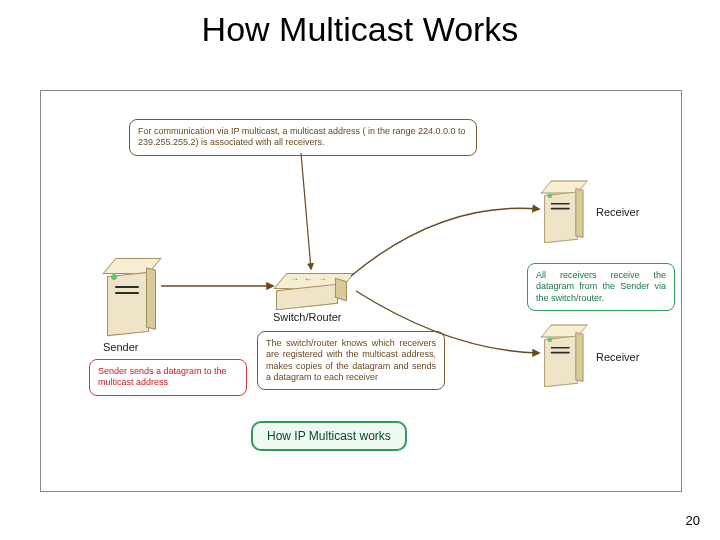 This screenshot has height=540, width=720. Describe the element at coordinates (618, 357) in the screenshot. I see `receiver-bottom-label: Receiver` at that location.